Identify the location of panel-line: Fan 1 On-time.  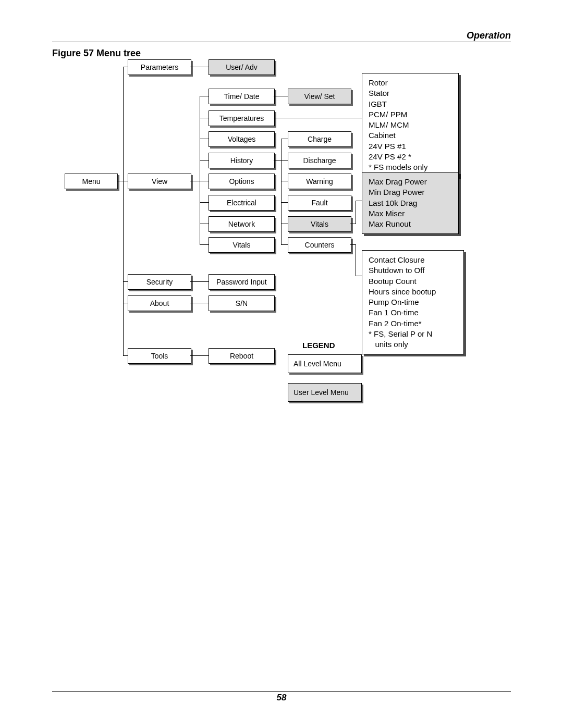
(413, 313).